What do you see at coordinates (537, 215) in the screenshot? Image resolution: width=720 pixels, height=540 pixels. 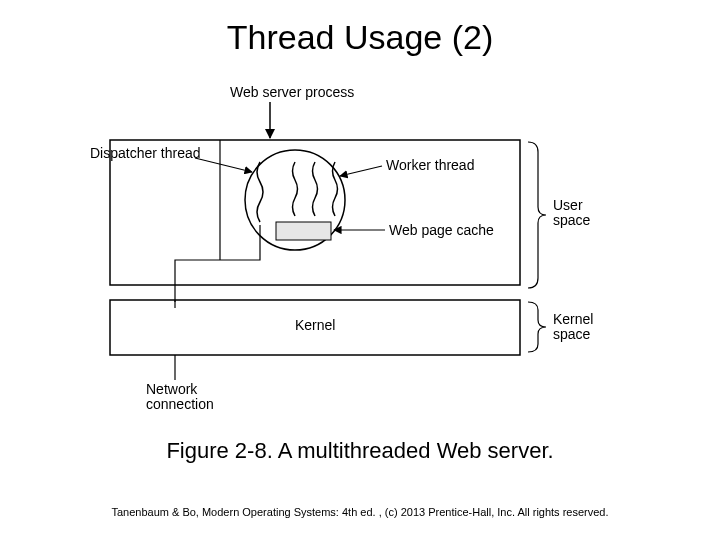 I see `brace-user` at bounding box center [537, 215].